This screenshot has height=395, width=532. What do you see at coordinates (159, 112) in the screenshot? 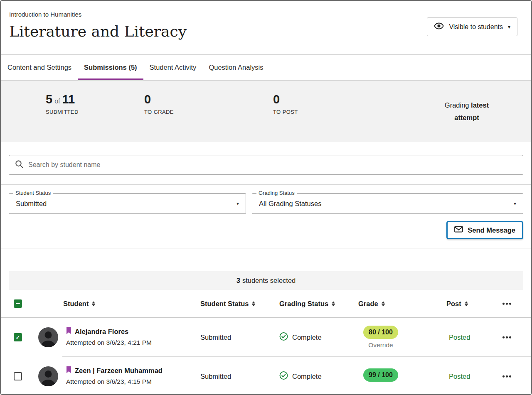
I see `stat-to-grade-label: TO GRADE` at bounding box center [159, 112].